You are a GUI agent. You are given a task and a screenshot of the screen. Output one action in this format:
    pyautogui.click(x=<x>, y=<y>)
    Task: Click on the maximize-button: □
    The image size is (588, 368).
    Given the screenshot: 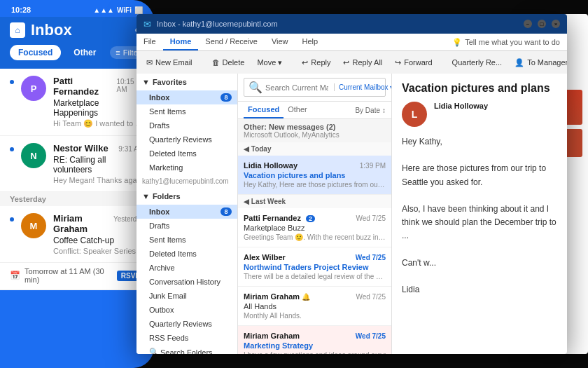 What is the action you would take?
    pyautogui.click(x=542, y=24)
    